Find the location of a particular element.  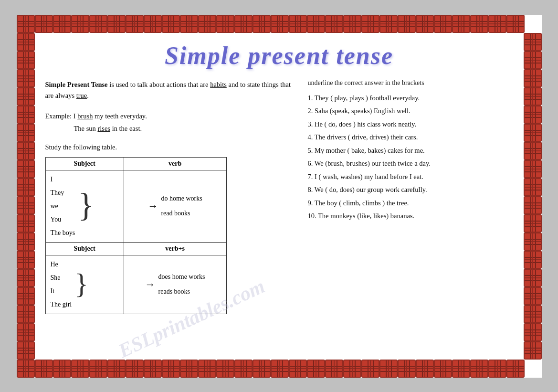

subject-item: She is located at coordinates (61, 278).